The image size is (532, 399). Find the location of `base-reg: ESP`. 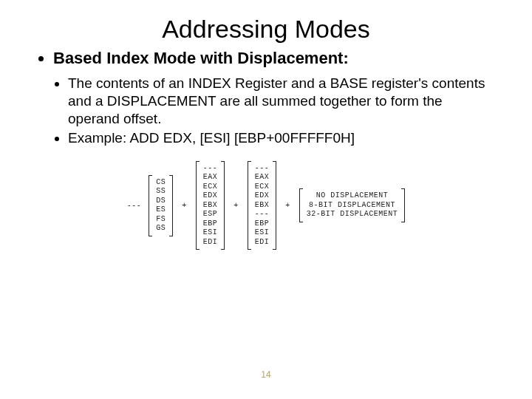

base-reg: ESP is located at coordinates (211, 214).